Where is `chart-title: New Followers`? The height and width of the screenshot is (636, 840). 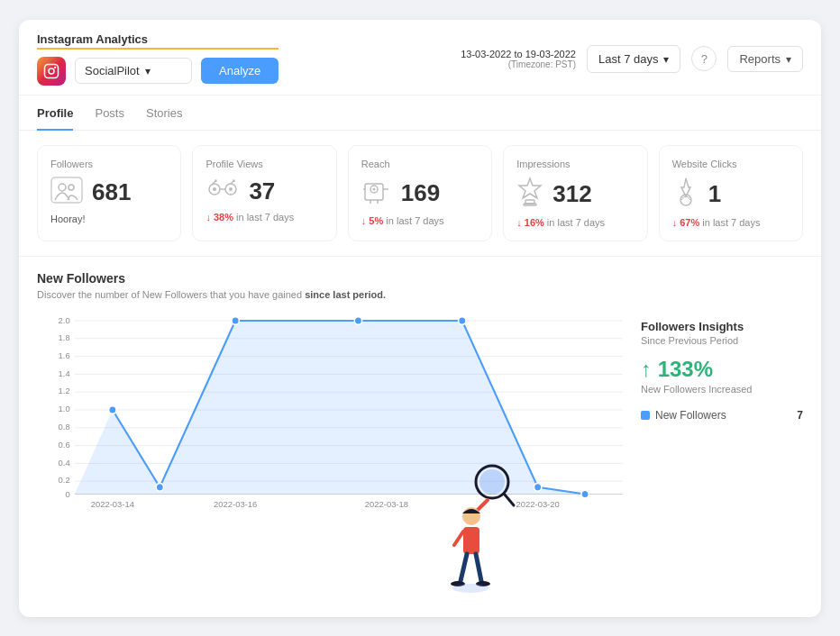 chart-title: New Followers is located at coordinates (420, 278).